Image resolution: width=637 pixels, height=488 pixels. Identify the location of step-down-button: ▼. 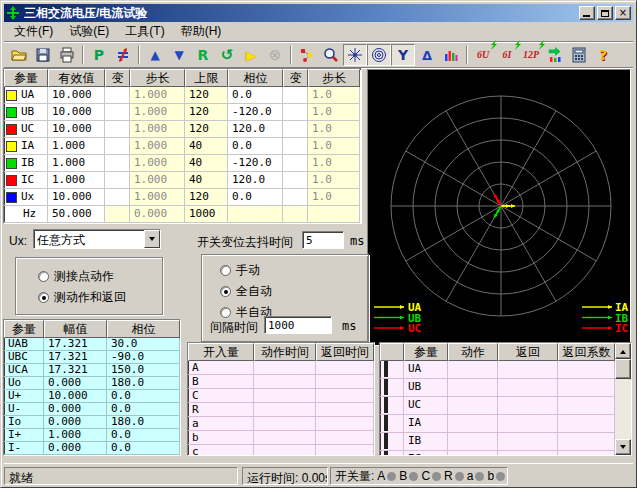
(179, 55).